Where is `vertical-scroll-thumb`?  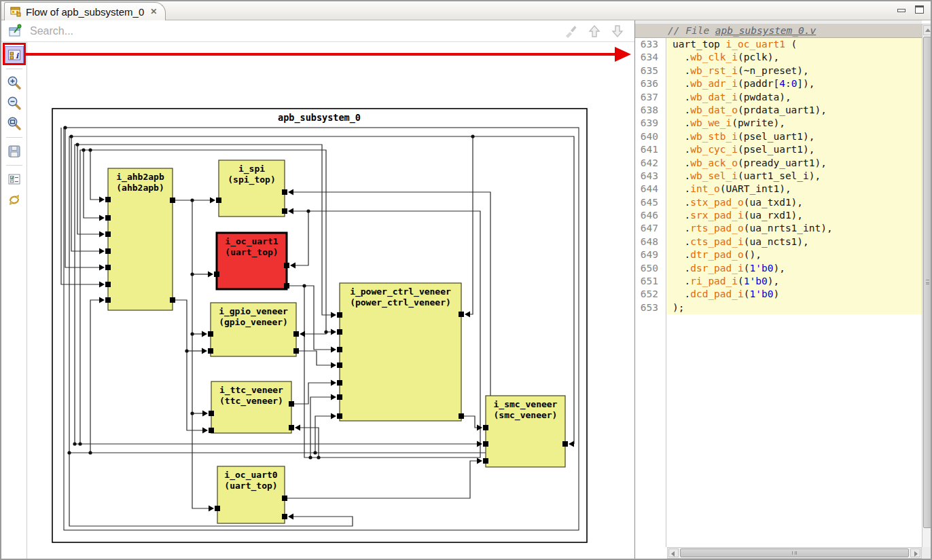
vertical-scroll-thumb is located at coordinates (928, 282).